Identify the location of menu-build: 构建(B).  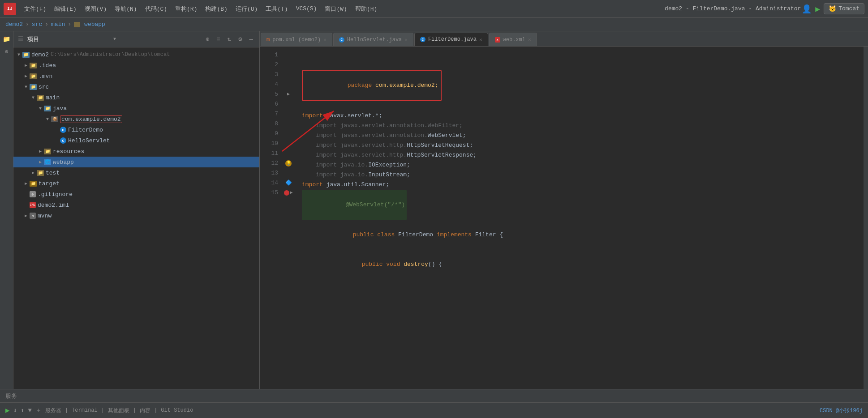
(216, 9).